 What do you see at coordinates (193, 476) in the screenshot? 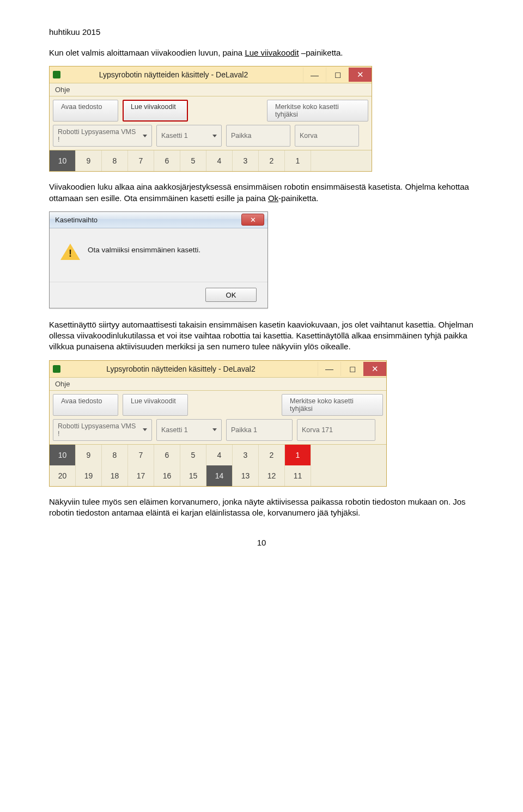
I see `slot-cell: 15` at bounding box center [193, 476].